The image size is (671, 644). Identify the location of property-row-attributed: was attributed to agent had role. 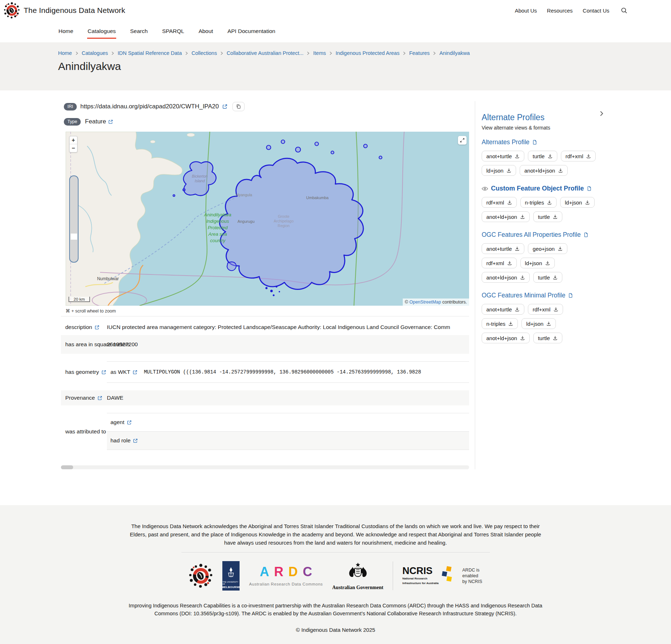
(265, 431).